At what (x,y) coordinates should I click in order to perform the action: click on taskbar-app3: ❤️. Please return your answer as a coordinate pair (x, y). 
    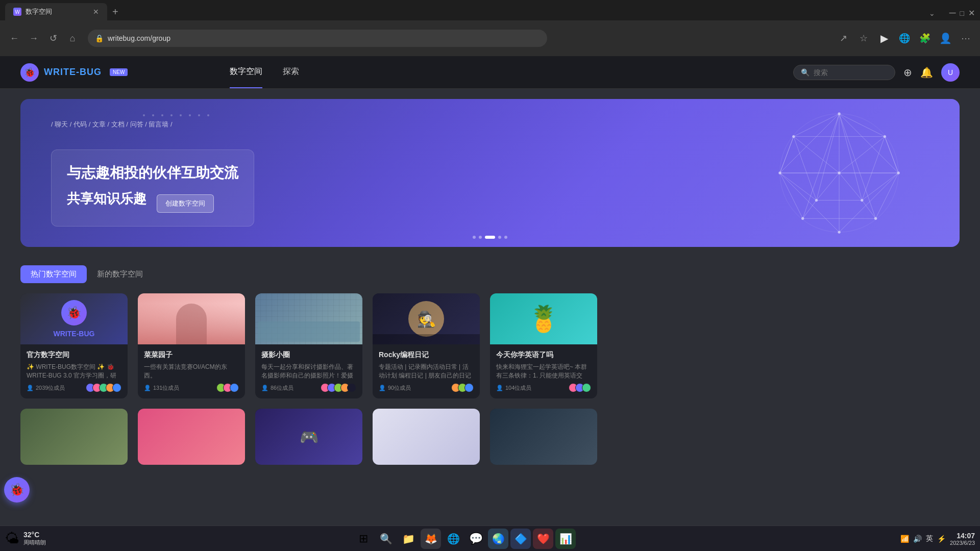
    Looking at the image, I should click on (543, 539).